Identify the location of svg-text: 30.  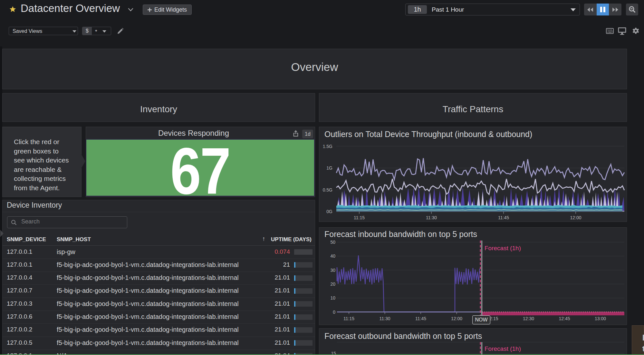
(333, 270).